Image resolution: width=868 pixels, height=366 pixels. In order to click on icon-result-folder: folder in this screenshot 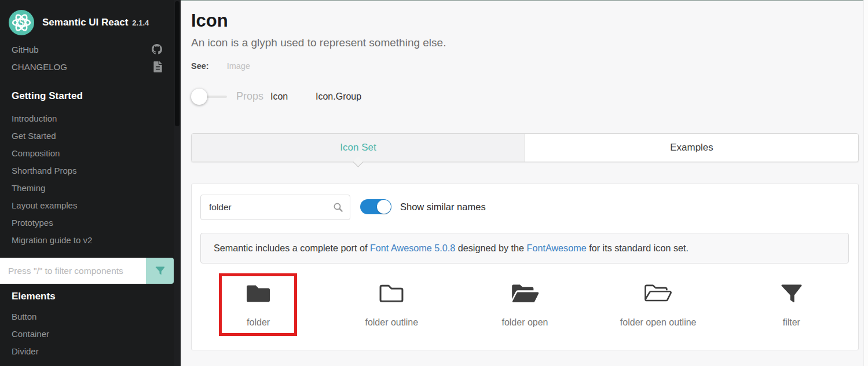, I will do `click(258, 302)`.